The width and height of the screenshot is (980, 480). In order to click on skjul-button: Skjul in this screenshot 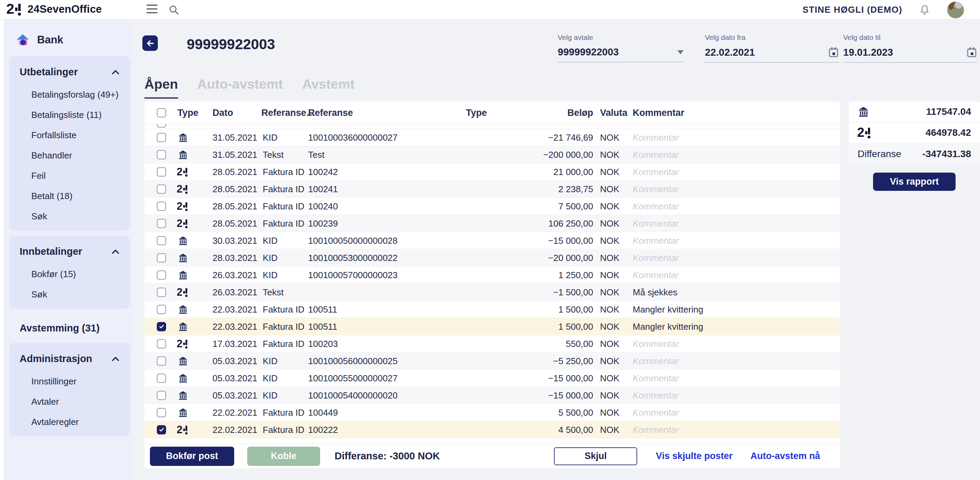, I will do `click(596, 456)`.